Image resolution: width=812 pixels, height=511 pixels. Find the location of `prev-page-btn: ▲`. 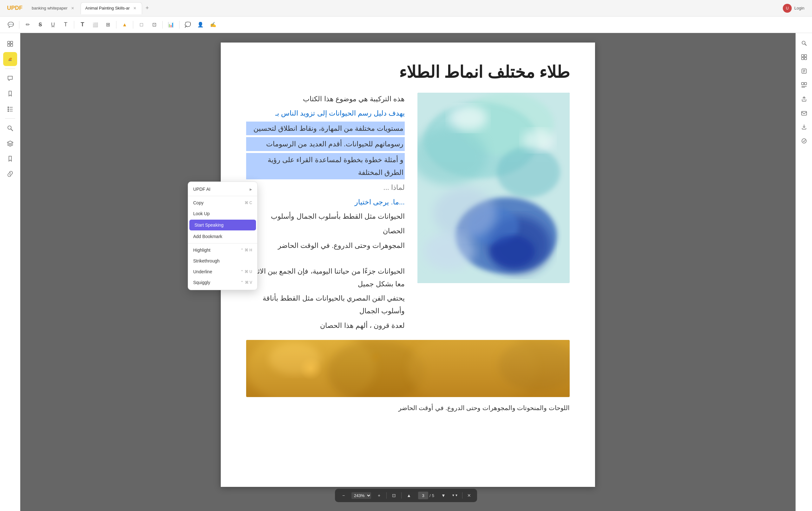

prev-page-btn: ▲ is located at coordinates (409, 495).